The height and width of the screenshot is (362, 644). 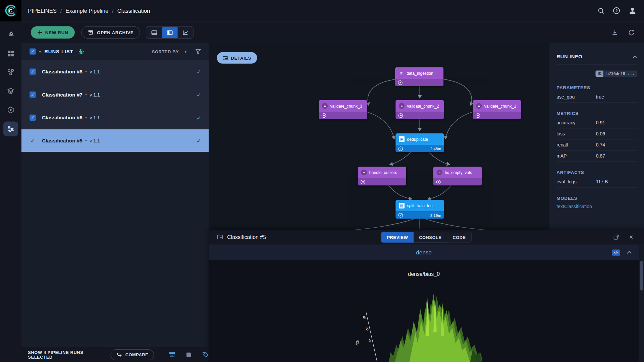 I want to click on account-avatar-icon, so click(x=632, y=11).